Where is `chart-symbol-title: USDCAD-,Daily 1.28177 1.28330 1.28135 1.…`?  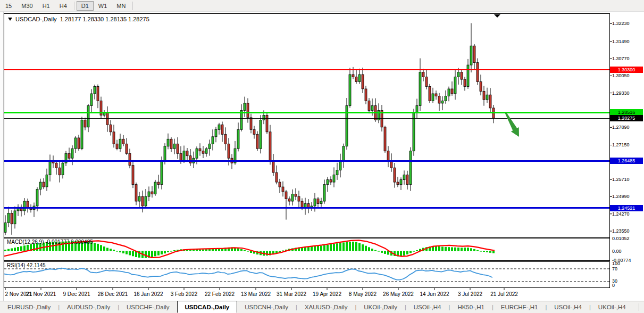 chart-symbol-title: USDCAD-,Daily 1.28177 1.28330 1.28135 1.… is located at coordinates (79, 19).